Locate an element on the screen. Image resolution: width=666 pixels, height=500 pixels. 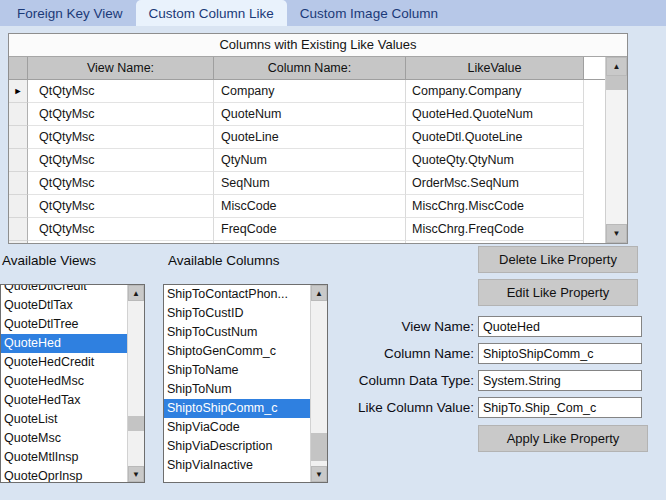
list-item: QuoteHedTax is located at coordinates (64, 400).